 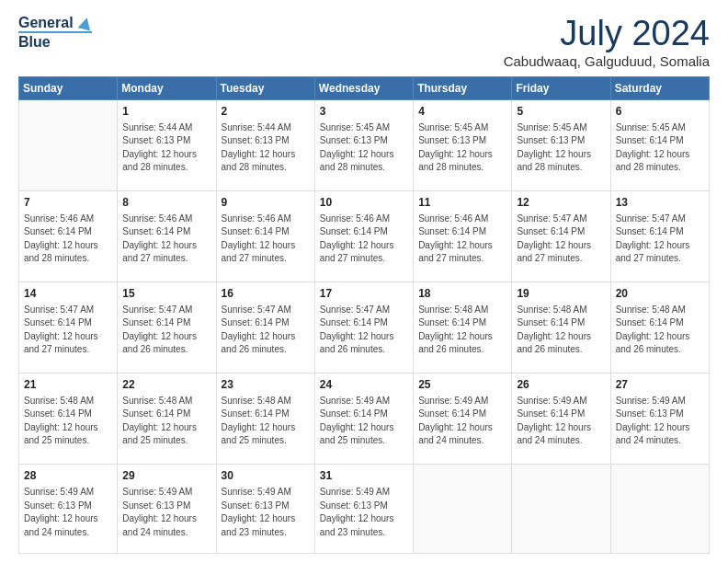 What do you see at coordinates (55, 32) in the screenshot?
I see `logo-text: General Blue` at bounding box center [55, 32].